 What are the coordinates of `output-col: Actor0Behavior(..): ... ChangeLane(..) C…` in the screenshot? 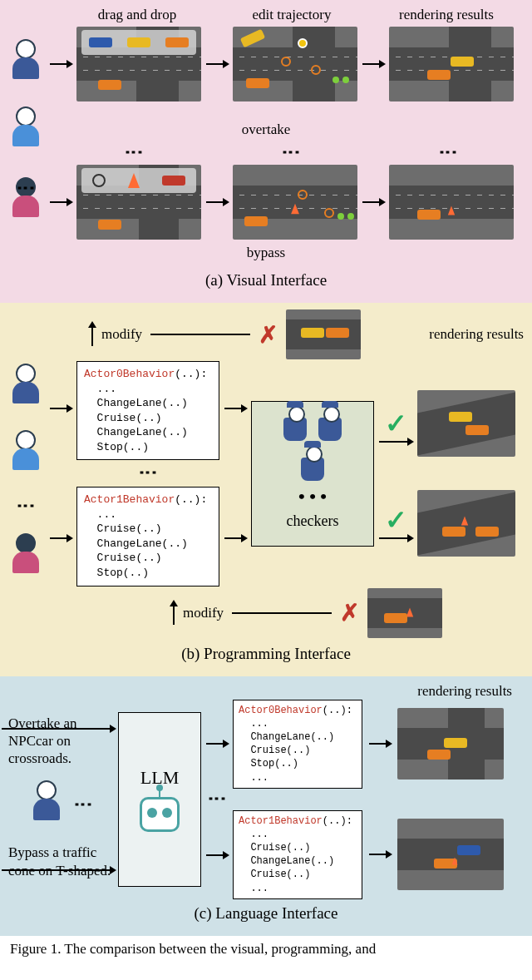 It's located at (368, 799).